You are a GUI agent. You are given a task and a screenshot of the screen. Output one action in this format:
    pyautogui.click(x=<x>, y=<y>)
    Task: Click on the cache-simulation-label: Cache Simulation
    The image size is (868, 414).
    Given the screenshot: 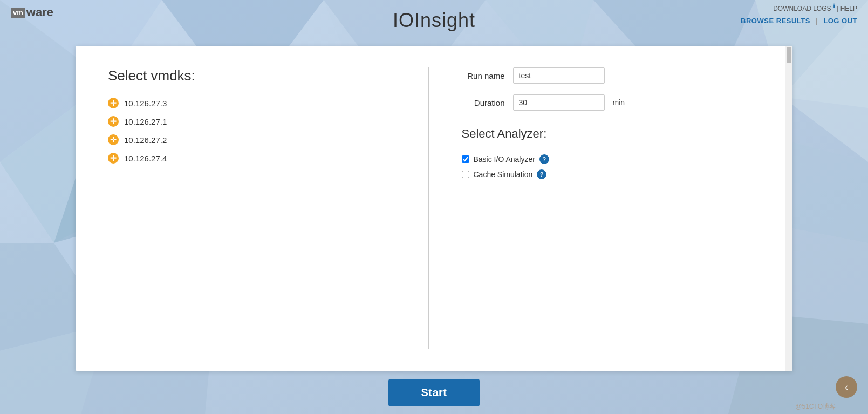 What is the action you would take?
    pyautogui.click(x=503, y=174)
    